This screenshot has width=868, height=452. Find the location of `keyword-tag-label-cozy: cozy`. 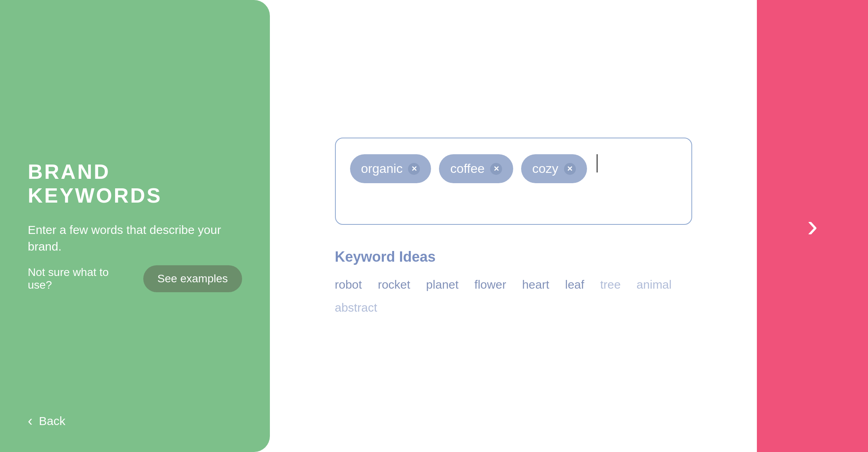

keyword-tag-label-cozy: cozy is located at coordinates (545, 169).